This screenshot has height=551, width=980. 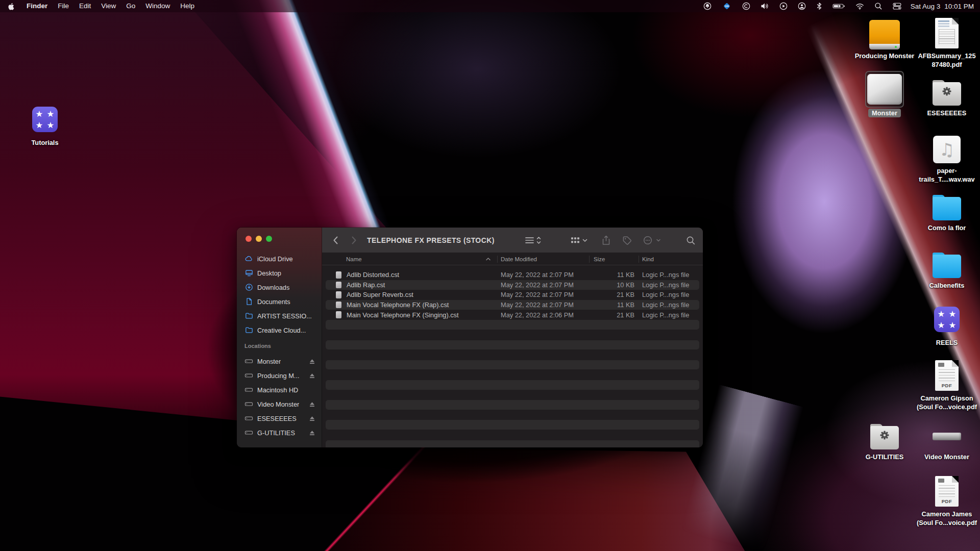 I want to click on column-header-kind: Kind, so click(x=648, y=259).